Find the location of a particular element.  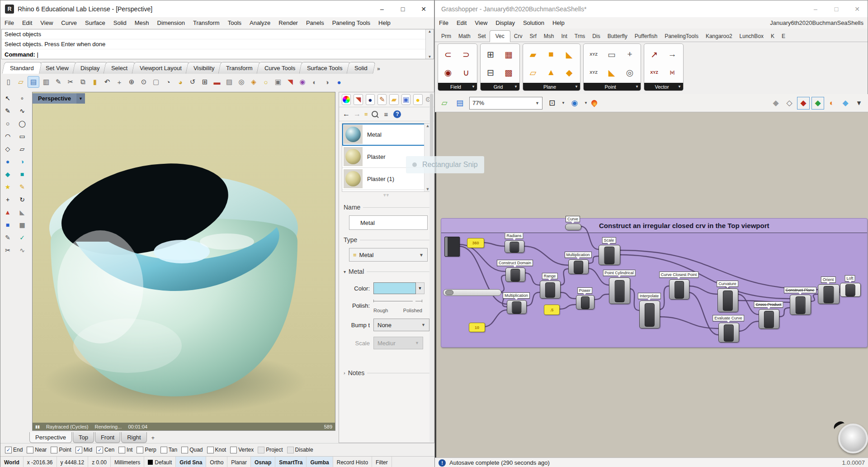

panel-scrollbar is located at coordinates (431, 267).